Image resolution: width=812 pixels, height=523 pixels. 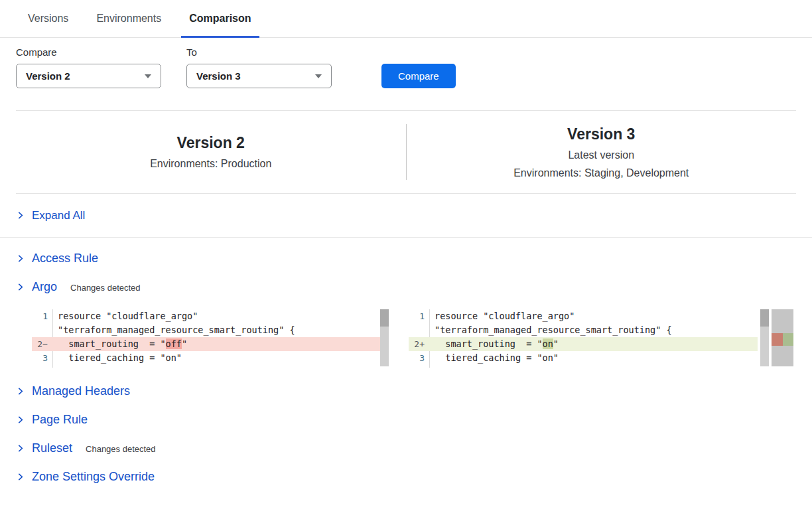 What do you see at coordinates (385, 338) in the screenshot?
I see `left-panel-scrollbar` at bounding box center [385, 338].